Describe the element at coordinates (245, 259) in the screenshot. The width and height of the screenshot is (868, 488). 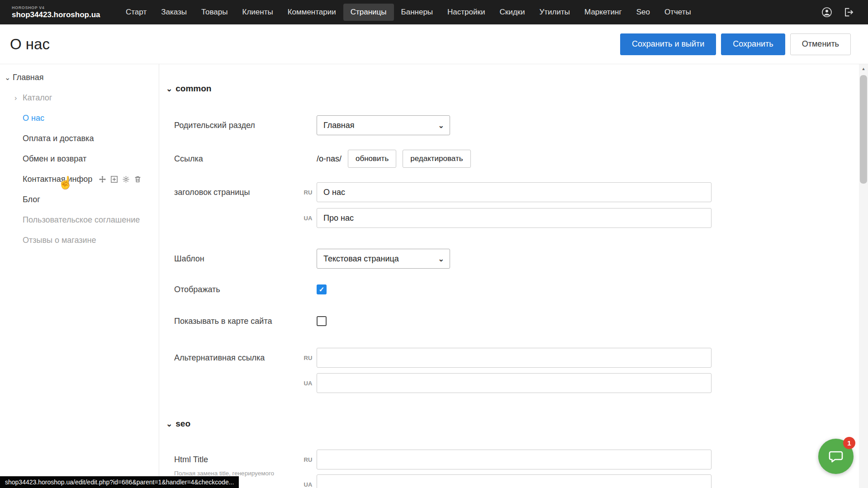
I see `template-label: Шаблон` at that location.